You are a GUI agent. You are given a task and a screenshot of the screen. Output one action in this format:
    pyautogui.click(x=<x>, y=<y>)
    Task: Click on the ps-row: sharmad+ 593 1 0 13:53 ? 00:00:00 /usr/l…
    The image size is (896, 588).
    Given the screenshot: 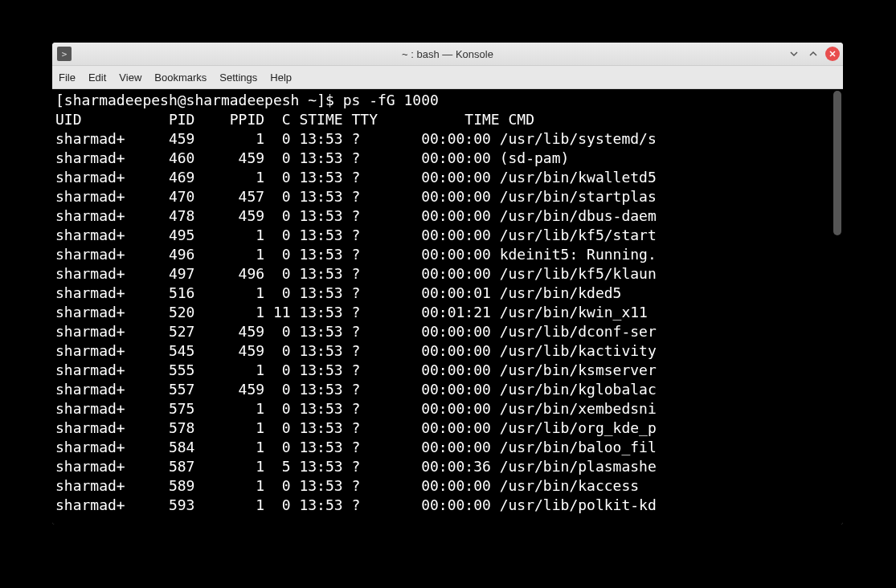 What is the action you would take?
    pyautogui.click(x=448, y=505)
    